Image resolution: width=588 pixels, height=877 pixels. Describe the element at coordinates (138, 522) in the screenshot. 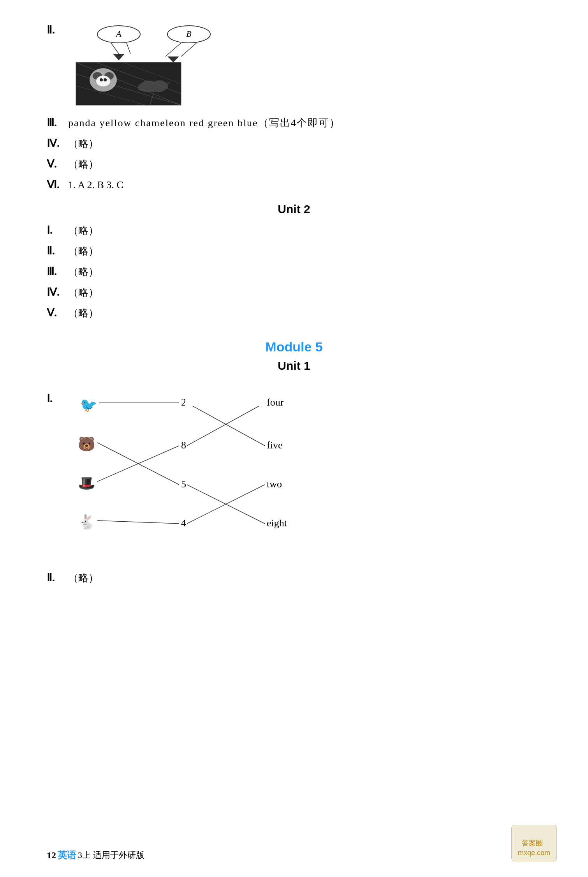

I see `line-rabbit-num` at that location.